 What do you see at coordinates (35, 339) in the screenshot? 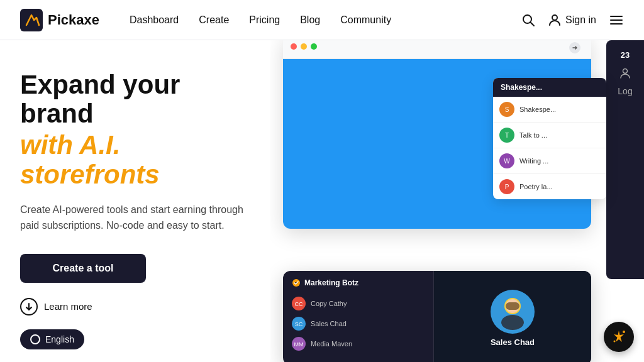
I see `language-dot` at bounding box center [35, 339].